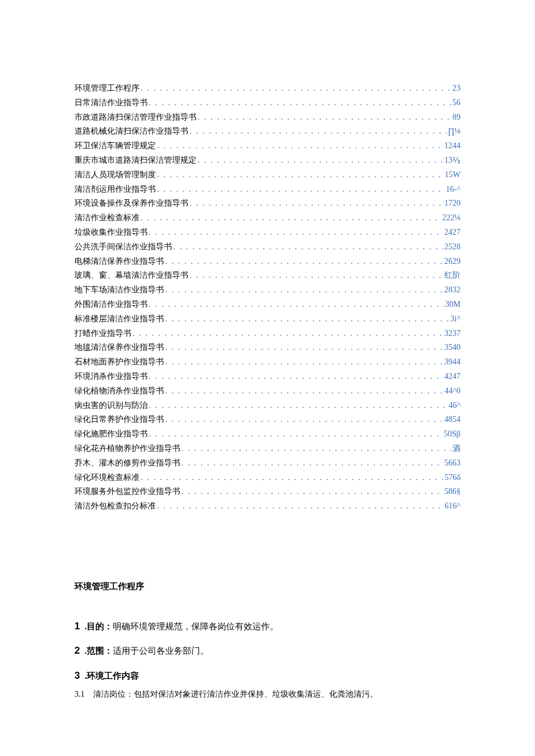 The width and height of the screenshot is (535, 756). I want to click on toc-entry: 环境设备操作及保养作业指导书. . . . . . . . . . . . . …, so click(268, 203).